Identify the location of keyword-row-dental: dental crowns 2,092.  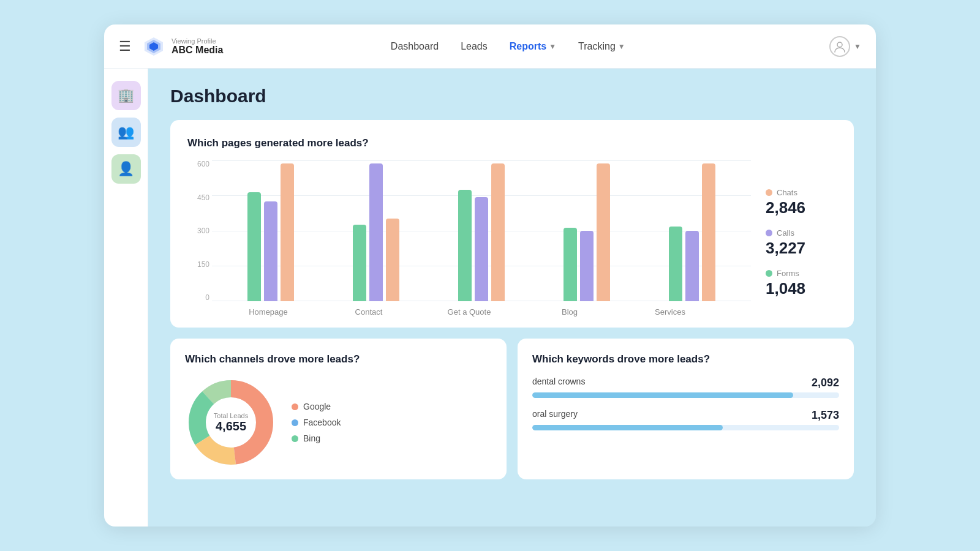
(686, 387).